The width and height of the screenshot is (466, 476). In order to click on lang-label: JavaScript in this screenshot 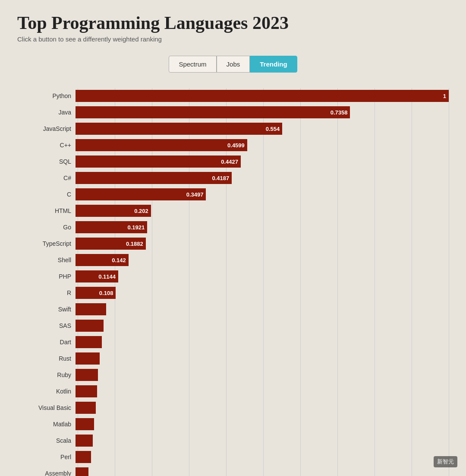, I will do `click(47, 129)`.